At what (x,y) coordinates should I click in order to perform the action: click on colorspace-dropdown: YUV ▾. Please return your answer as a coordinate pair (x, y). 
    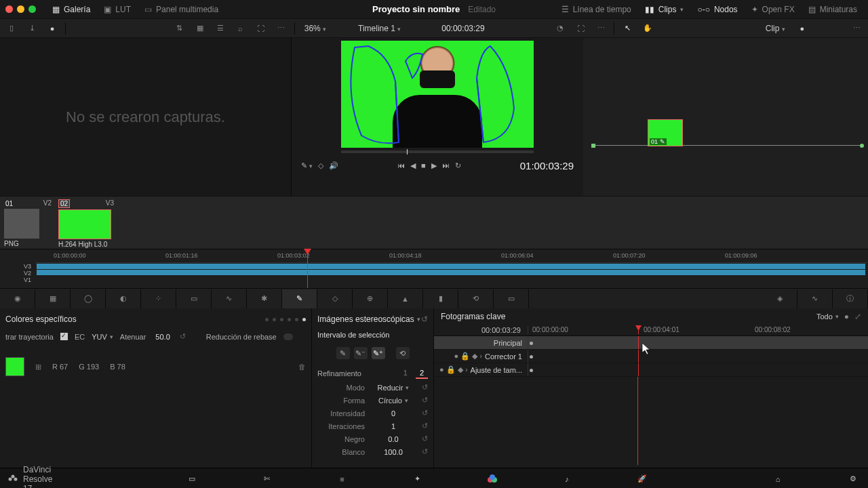
    Looking at the image, I should click on (102, 337).